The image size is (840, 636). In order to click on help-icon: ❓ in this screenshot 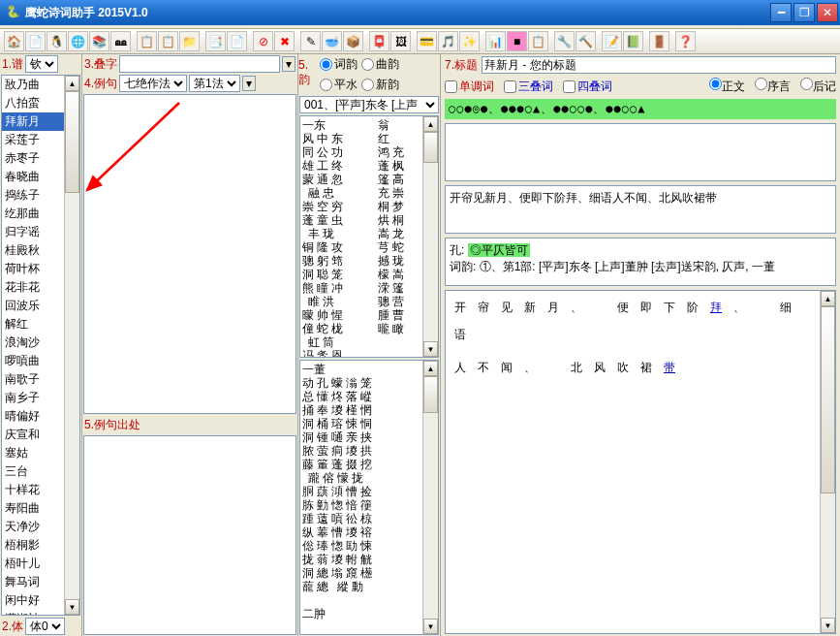, I will do `click(686, 41)`.